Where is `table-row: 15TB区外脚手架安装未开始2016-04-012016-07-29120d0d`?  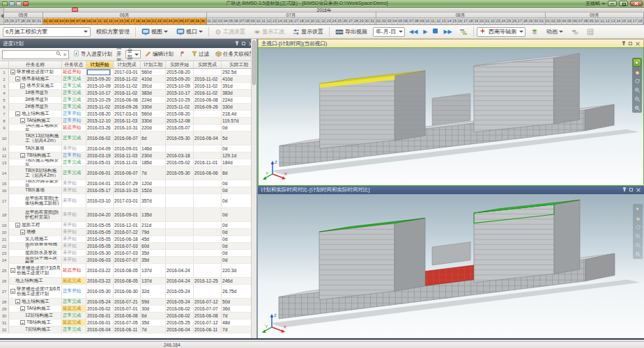
table-row: 15TB区外脚手架安装未开始2016-04-012016-07-29120d0d is located at coordinates (128, 184).